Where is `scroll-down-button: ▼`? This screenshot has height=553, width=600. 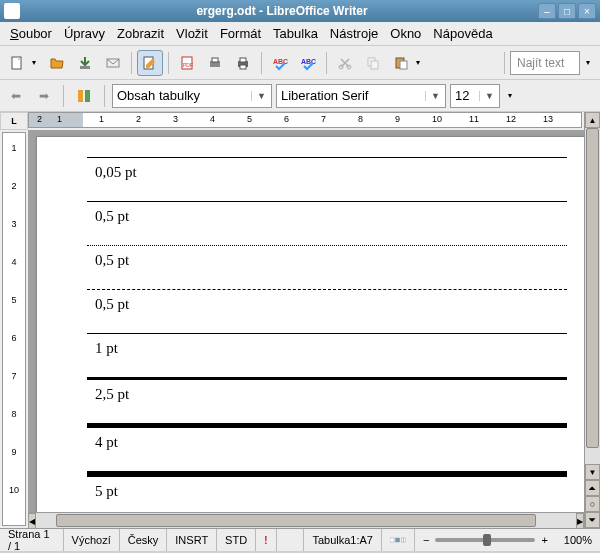 scroll-down-button: ▼ is located at coordinates (592, 472).